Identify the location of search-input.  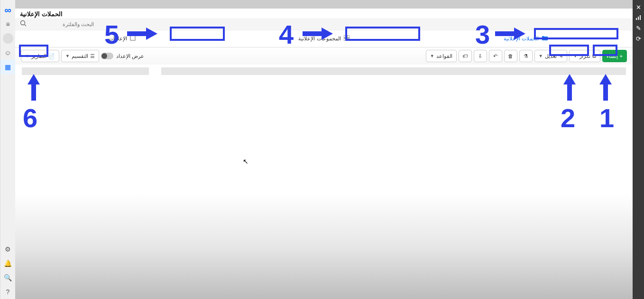
(62, 24).